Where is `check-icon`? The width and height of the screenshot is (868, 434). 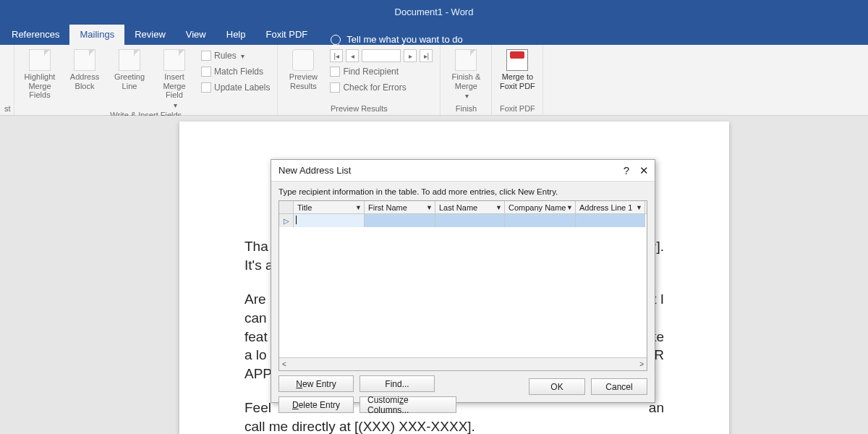 check-icon is located at coordinates (335, 88).